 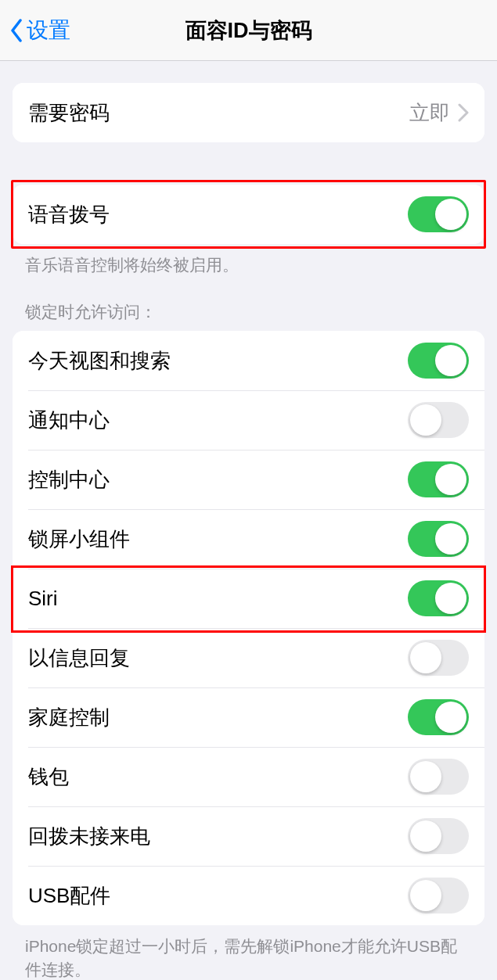 I want to click on locked-access-item-label: 回拨未接来电, so click(x=89, y=837).